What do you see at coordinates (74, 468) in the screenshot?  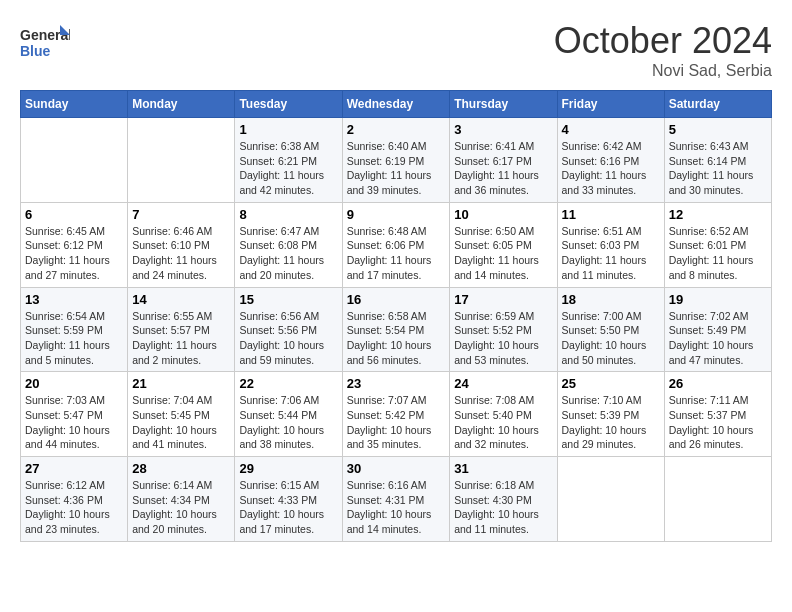 I see `day-number: 27` at bounding box center [74, 468].